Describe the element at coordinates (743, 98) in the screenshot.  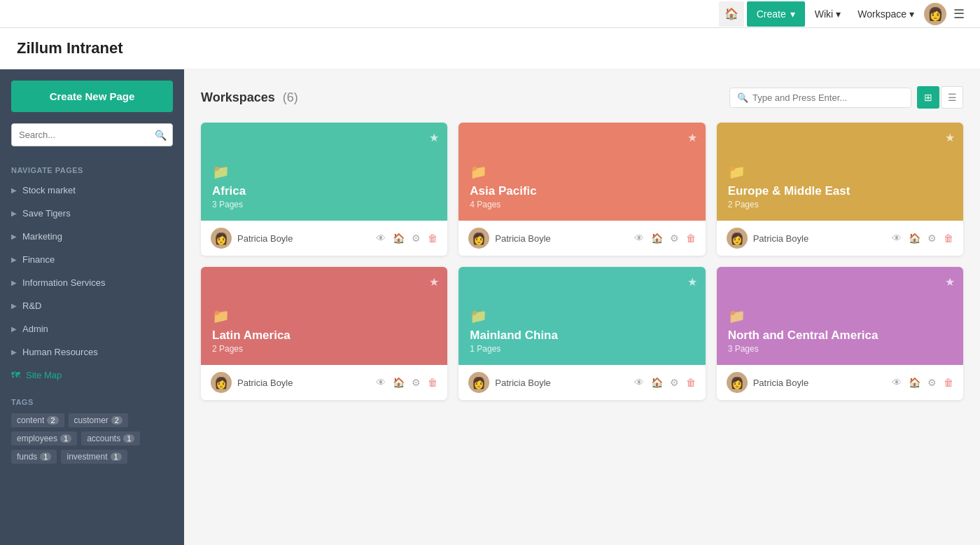
I see `ws-search-icon: 🔍` at that location.